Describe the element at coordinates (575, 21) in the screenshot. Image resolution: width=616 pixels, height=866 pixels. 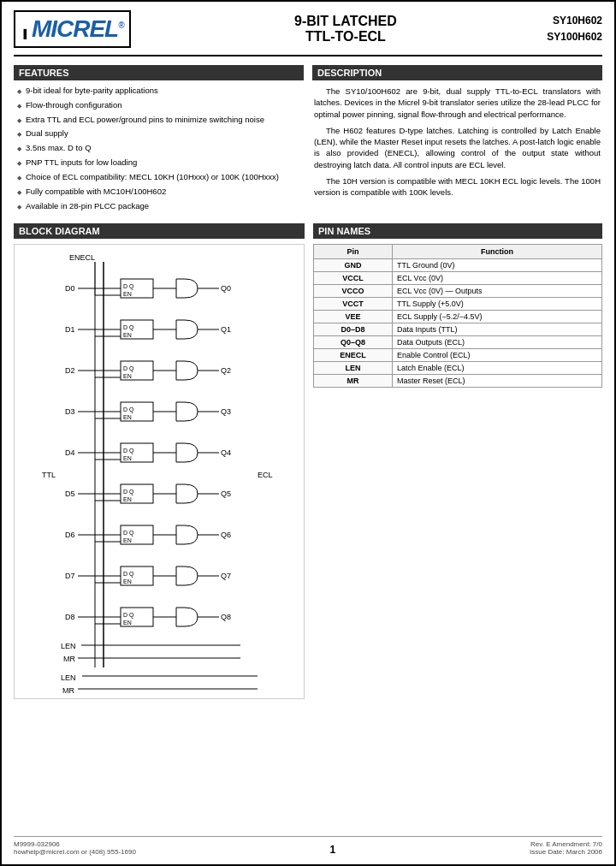
I see `part1: SY10H602` at that location.